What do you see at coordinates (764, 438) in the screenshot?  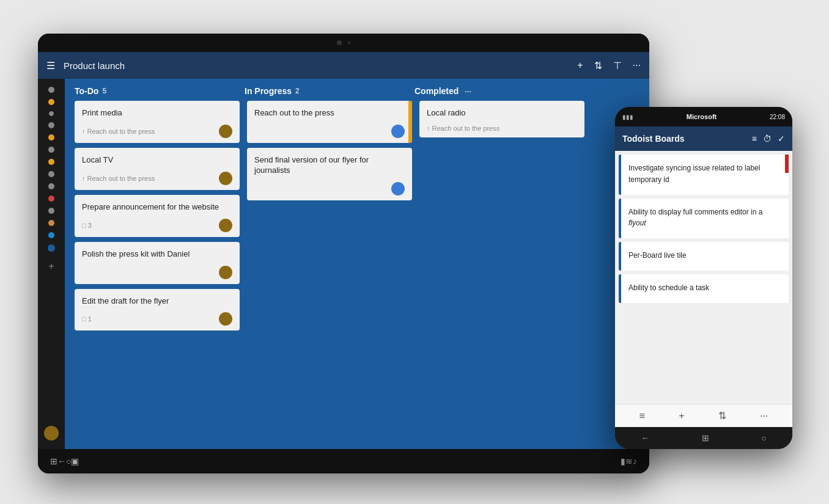 I see `phone-search-icon: ○` at bounding box center [764, 438].